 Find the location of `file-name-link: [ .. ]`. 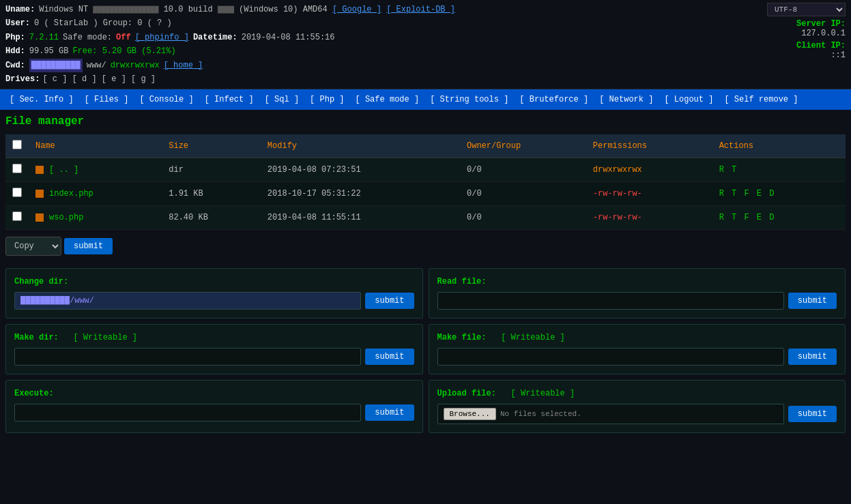

file-name-link: [ .. ] is located at coordinates (64, 170).